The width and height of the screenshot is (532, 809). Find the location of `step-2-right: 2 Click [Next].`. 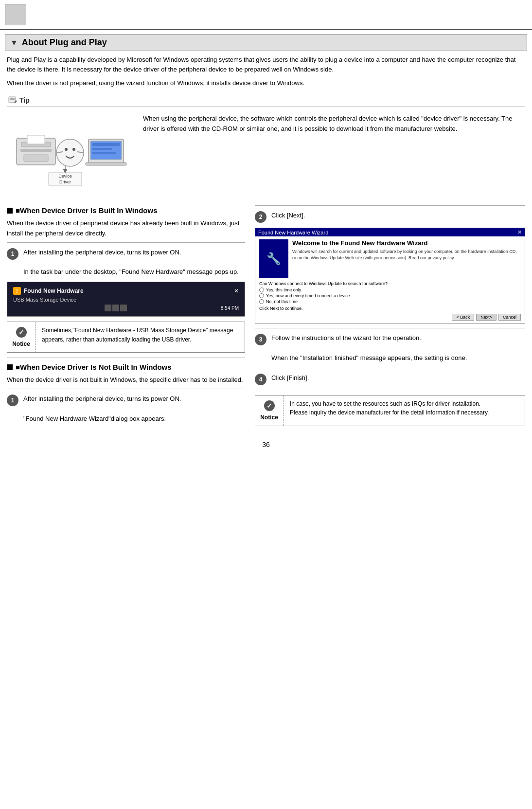

step-2-right: 2 Click [Next]. is located at coordinates (390, 217).